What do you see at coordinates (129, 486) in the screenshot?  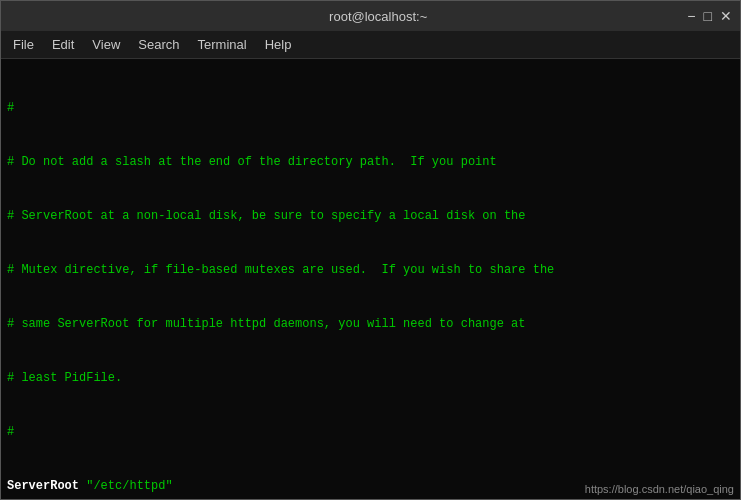 I see `serverroot-val: "/etc/httpd"` at bounding box center [129, 486].